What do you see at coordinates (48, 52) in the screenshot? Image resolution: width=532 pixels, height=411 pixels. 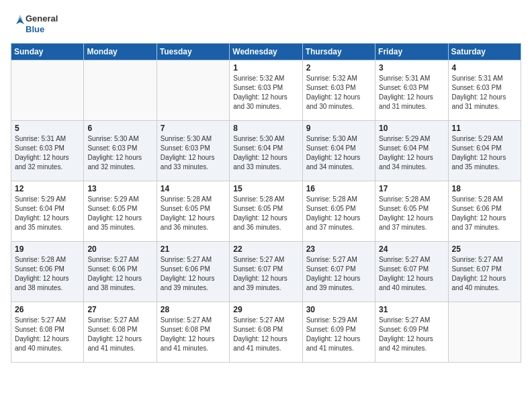 I see `weekday-header-sunday: Sunday` at bounding box center [48, 52].